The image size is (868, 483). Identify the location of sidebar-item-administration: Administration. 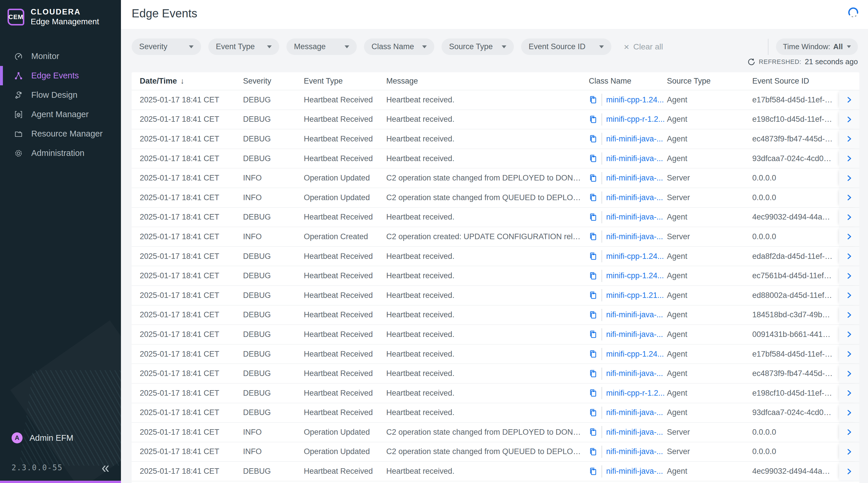
(61, 153).